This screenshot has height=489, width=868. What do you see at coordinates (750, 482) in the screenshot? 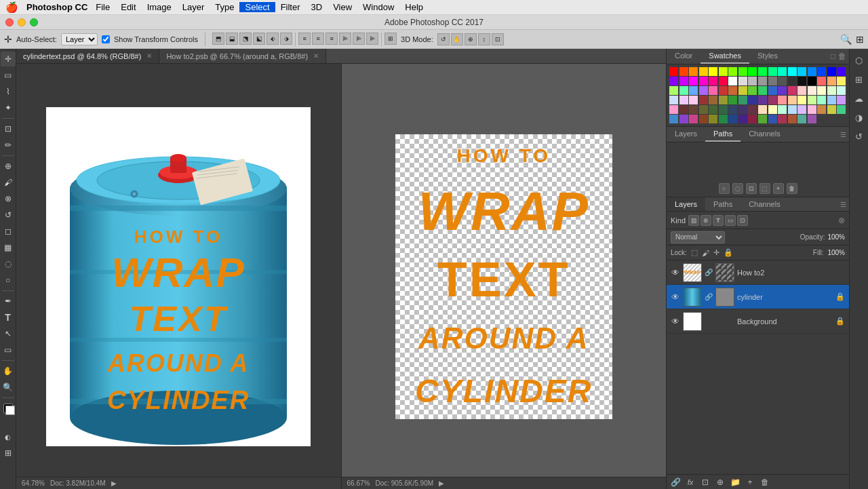
I see `new-layer-icon: +` at bounding box center [750, 482].